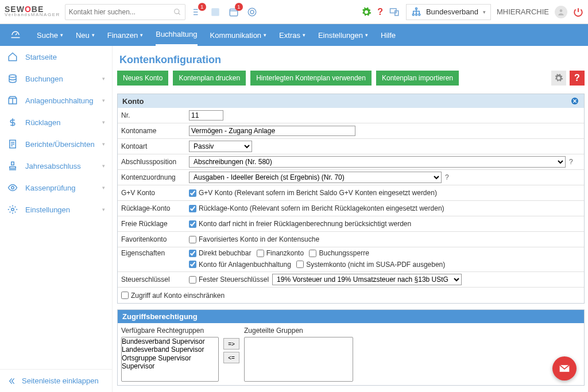 Image resolution: width=588 pixels, height=392 pixels. What do you see at coordinates (388, 35) in the screenshot?
I see `nav-hilfe: Hilfe` at bounding box center [388, 35].